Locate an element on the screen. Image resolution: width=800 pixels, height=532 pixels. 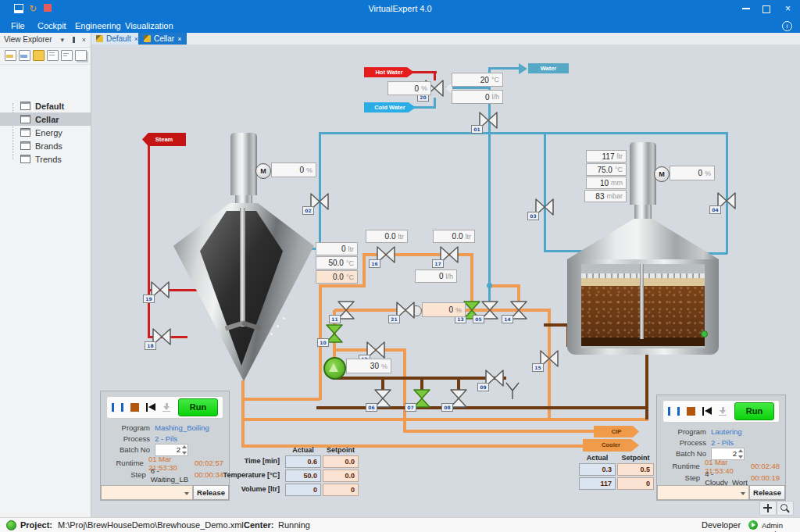
mash-volume-field: 0ltr is located at coordinates (337, 248).